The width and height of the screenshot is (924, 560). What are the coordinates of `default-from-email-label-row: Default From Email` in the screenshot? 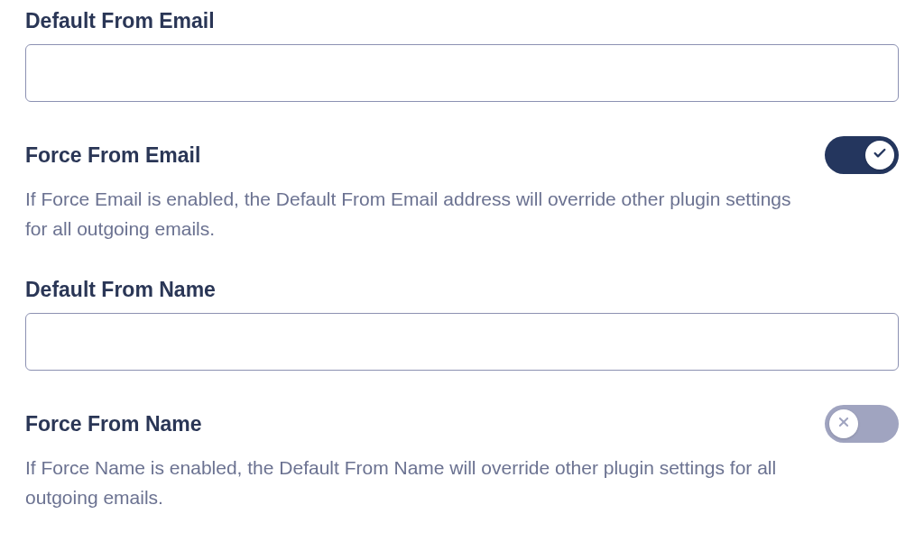 It's located at (462, 22).